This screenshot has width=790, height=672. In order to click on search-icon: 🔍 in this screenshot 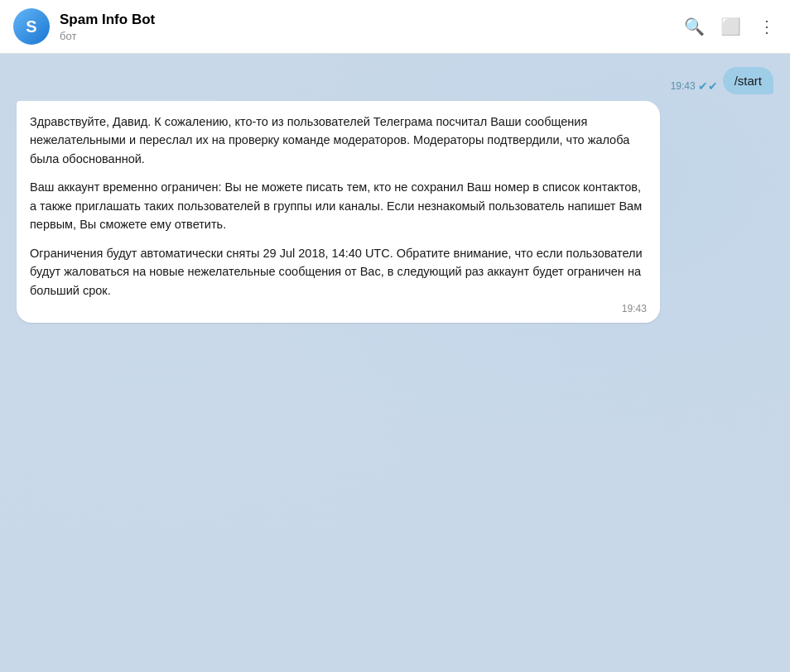, I will do `click(694, 26)`.